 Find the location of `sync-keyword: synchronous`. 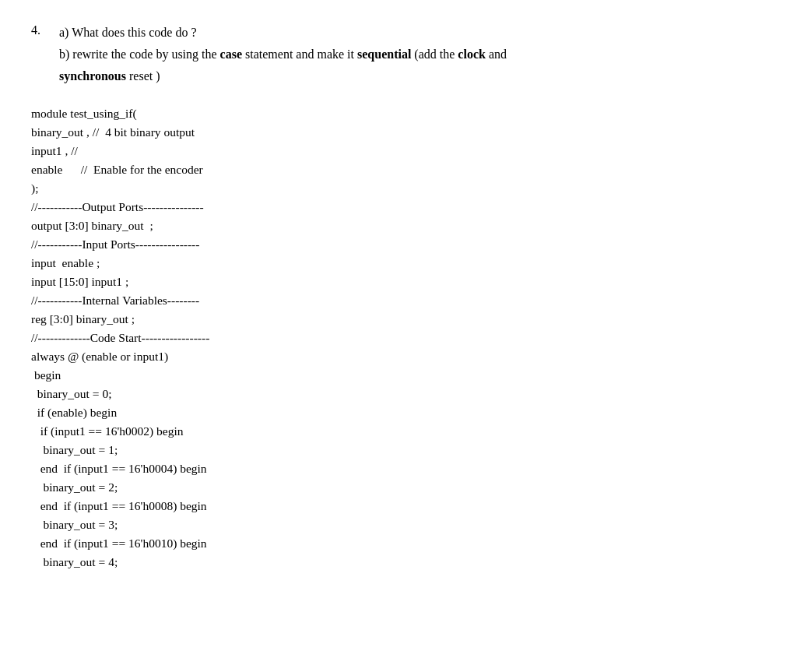

sync-keyword: synchronous is located at coordinates (93, 76).